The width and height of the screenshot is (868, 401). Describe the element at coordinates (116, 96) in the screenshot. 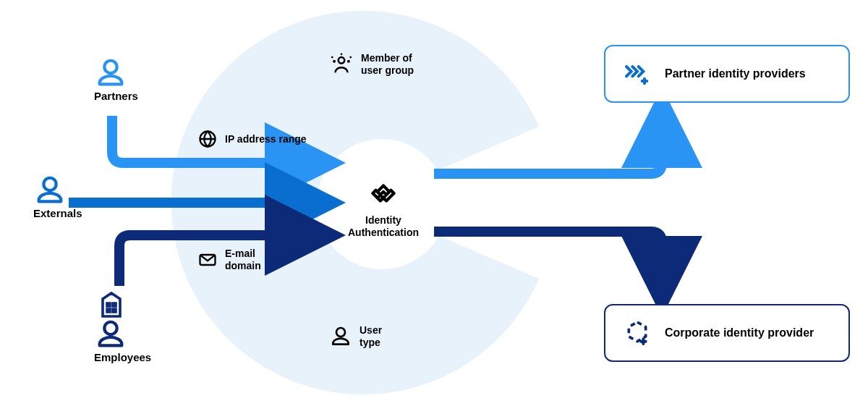

I see `partners-label: Partners` at that location.